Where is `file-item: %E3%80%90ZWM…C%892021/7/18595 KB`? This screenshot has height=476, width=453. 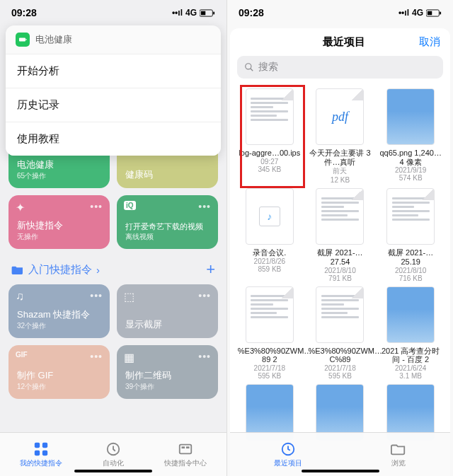
file-item: %E3%80%90ZWM…C%892021/7/18595 KB is located at coordinates (340, 333).